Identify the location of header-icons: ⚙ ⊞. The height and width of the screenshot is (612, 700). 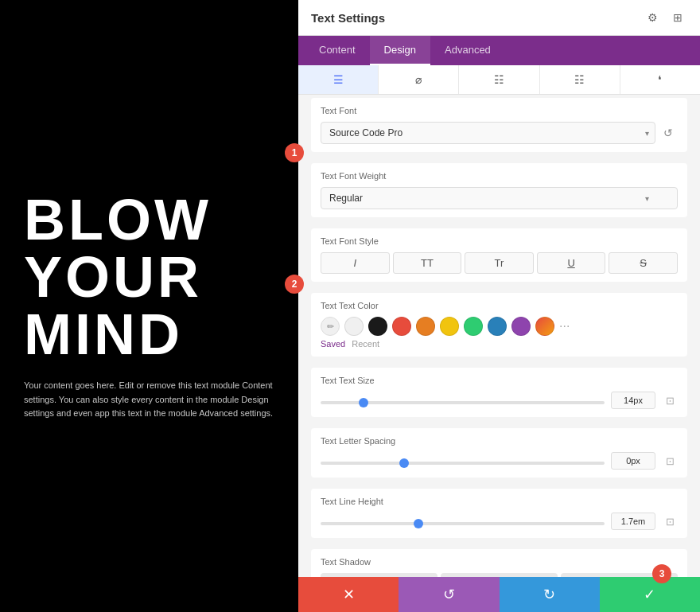
(665, 18).